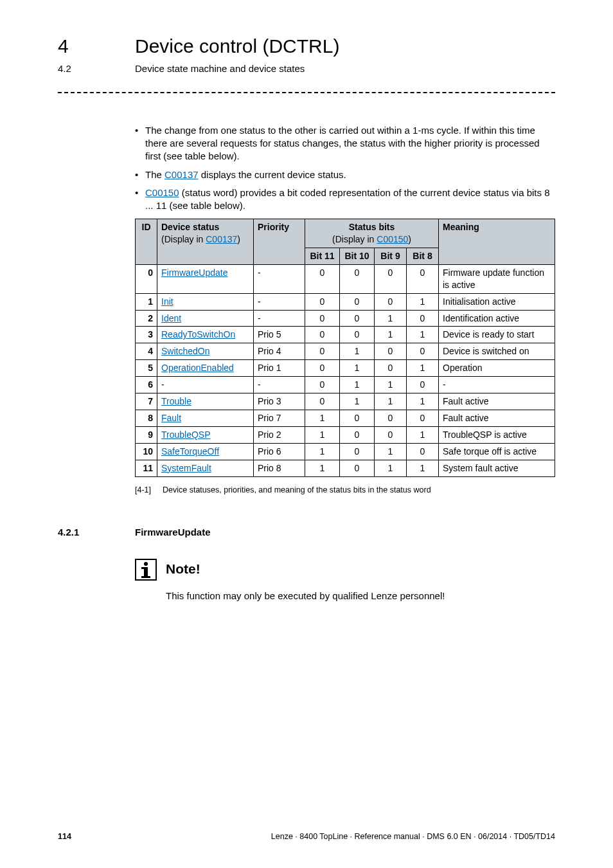  I want to click on chapter-number: 4, so click(96, 46).